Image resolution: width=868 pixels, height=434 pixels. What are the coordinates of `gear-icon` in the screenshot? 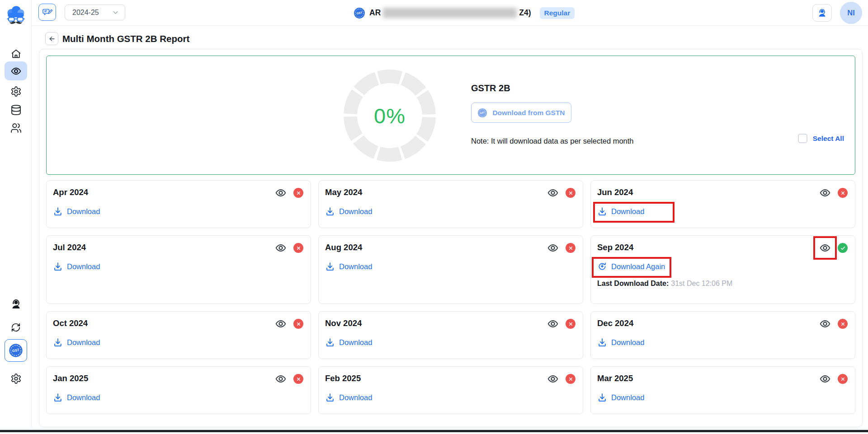 It's located at (16, 378).